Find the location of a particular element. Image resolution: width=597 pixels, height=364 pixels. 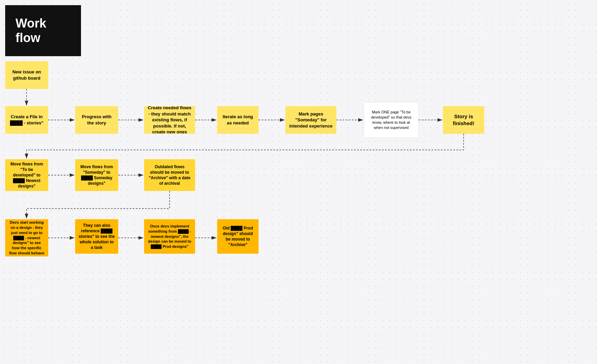

card-create-flows: Create needed flows - they should match … is located at coordinates (170, 120).